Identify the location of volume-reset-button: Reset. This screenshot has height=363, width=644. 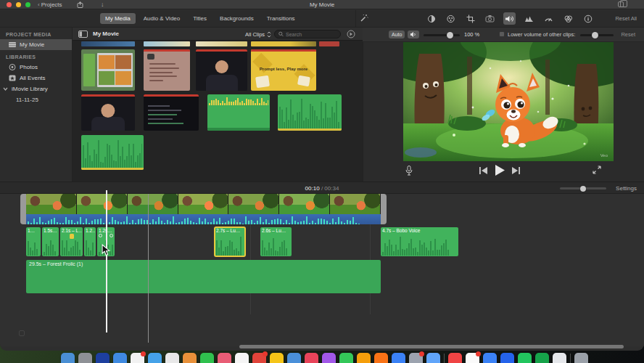
(628, 35).